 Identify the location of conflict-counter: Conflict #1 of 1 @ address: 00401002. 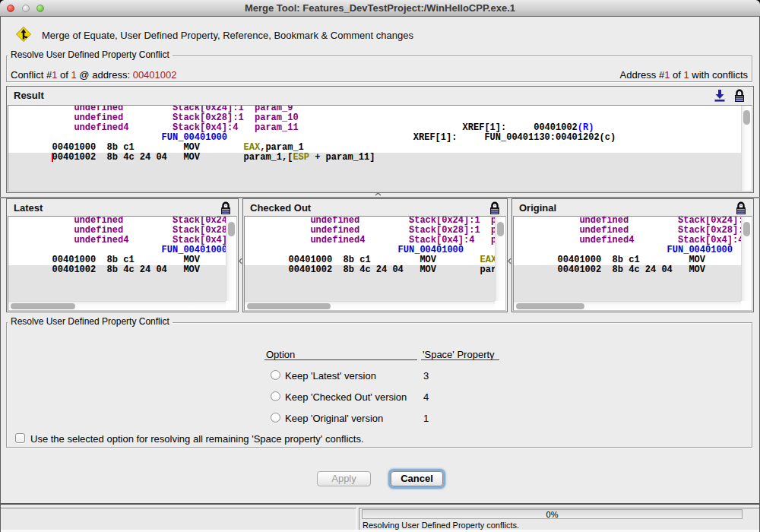
(94, 74).